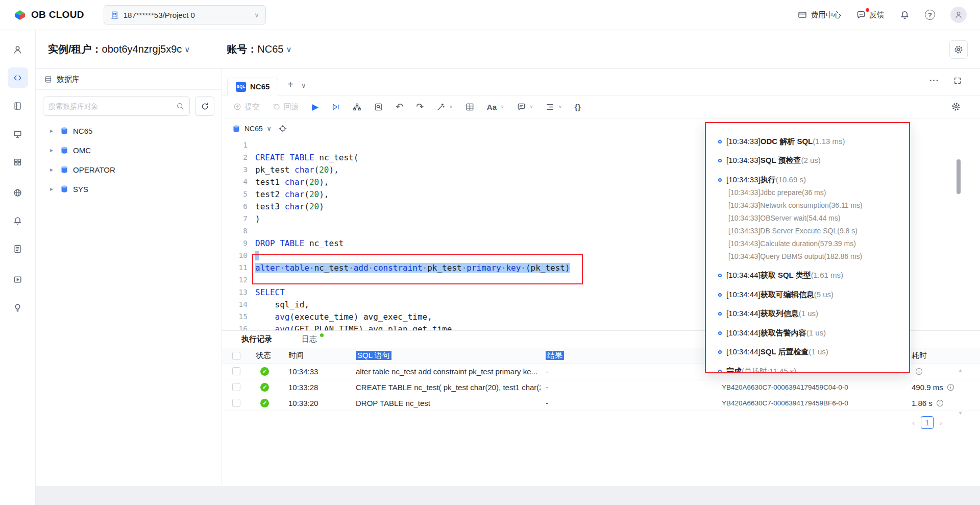 This screenshot has height=505, width=980. I want to click on row-sql: alter table nc_test add constraint pk_te…, so click(446, 372).